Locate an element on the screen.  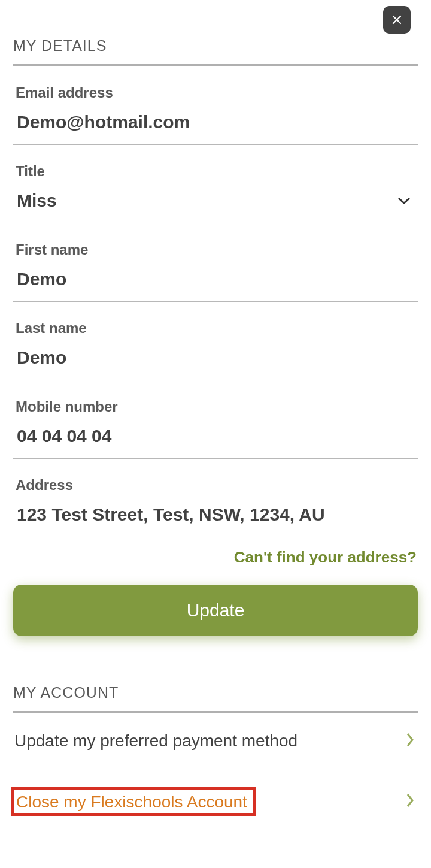
address-label: Address is located at coordinates (216, 485).